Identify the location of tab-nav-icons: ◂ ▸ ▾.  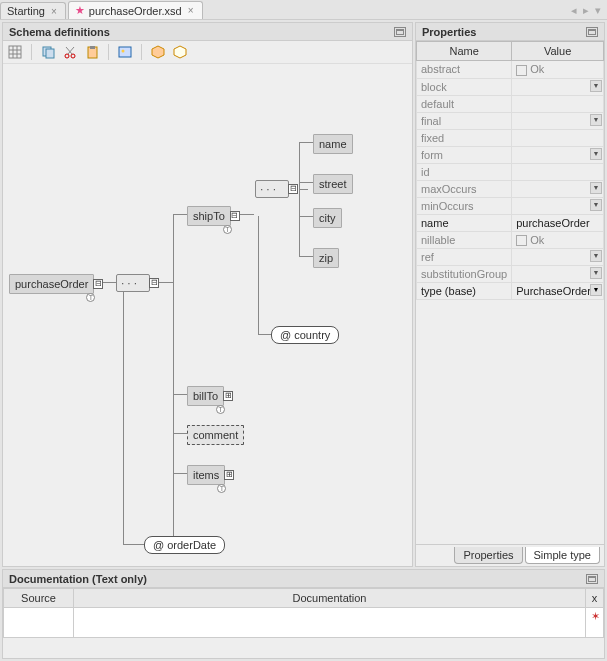
(586, 10).